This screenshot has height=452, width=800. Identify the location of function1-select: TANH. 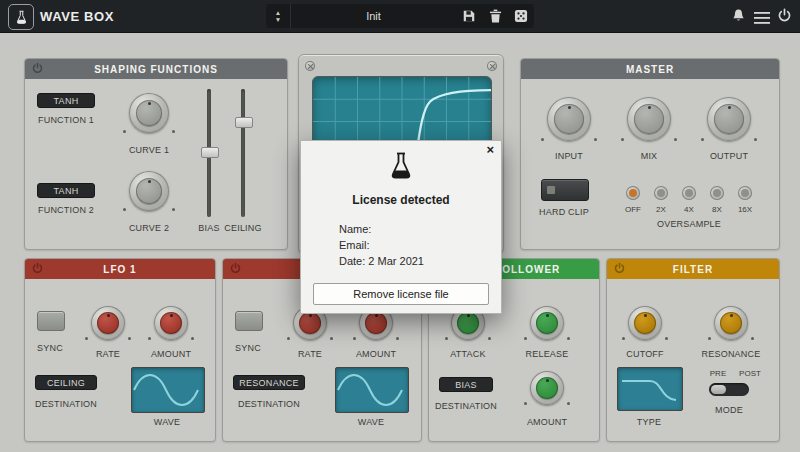
(66, 100).